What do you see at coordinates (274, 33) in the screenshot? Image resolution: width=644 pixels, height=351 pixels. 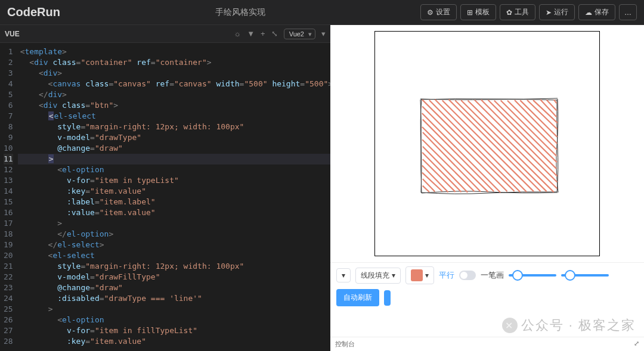 I see `expand-icon: ⤡` at bounding box center [274, 33].